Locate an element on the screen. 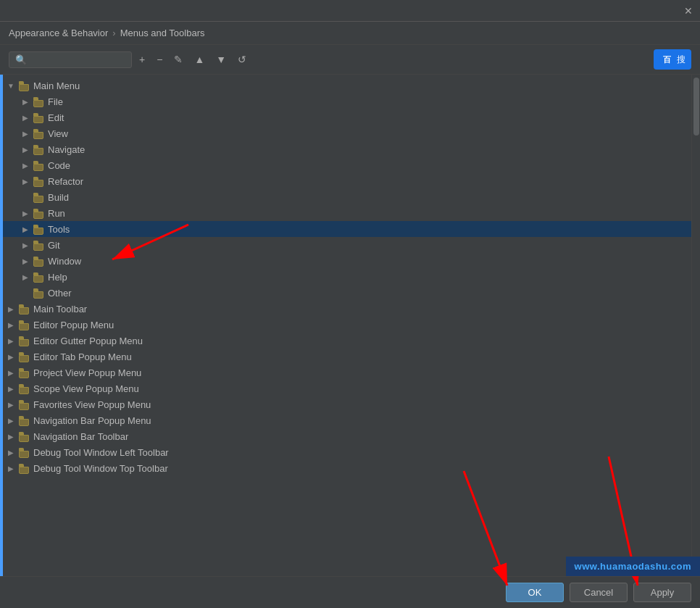  folder-icon-favorites-view-popup-menu is located at coordinates (25, 404).